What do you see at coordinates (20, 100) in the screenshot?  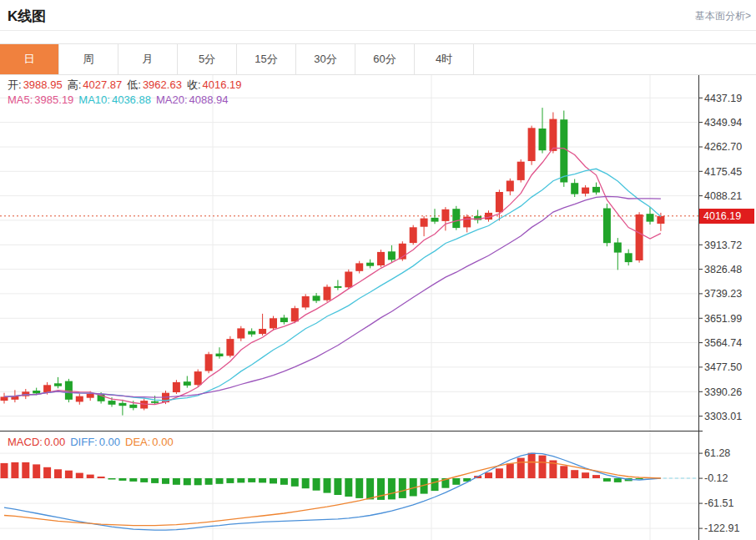 I see `legend-label: MA5:` at bounding box center [20, 100].